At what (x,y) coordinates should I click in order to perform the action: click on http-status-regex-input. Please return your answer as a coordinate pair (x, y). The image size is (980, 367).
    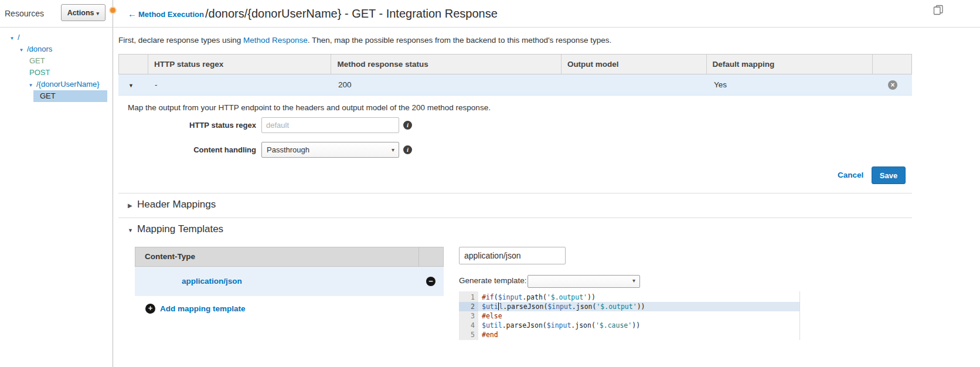
    Looking at the image, I should click on (331, 125).